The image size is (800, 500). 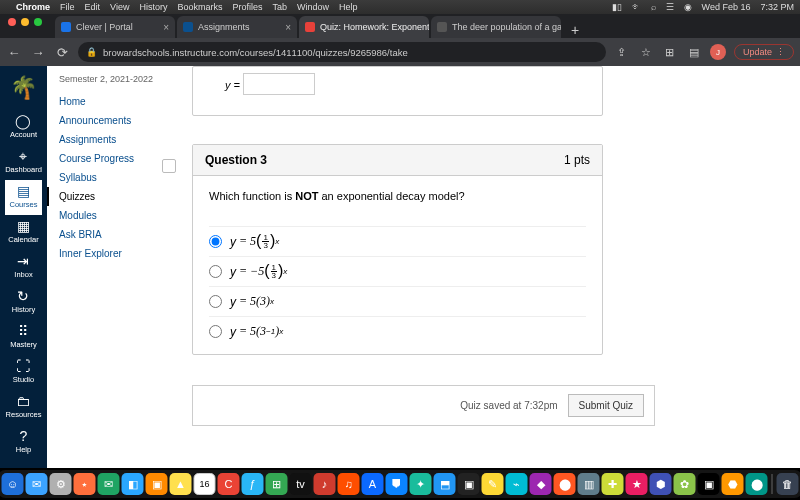 What do you see at coordinates (181, 484) in the screenshot?
I see `dock-app: ▲` at bounding box center [181, 484].